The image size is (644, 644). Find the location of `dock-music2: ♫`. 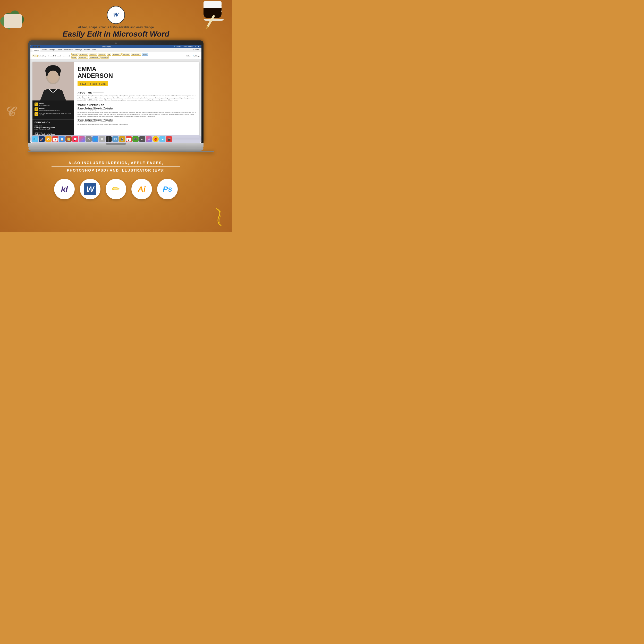

dock-music2: ♫ is located at coordinates (149, 139).